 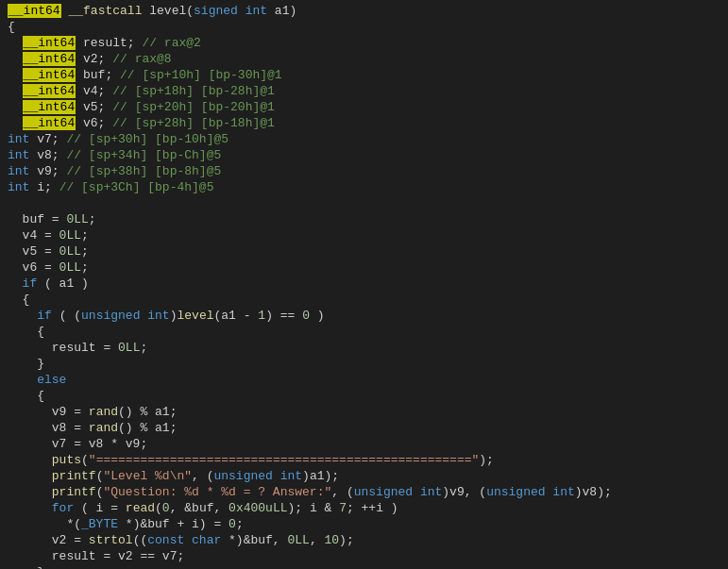 What do you see at coordinates (49, 91) in the screenshot?
I see `int64-v4: __int64` at bounding box center [49, 91].